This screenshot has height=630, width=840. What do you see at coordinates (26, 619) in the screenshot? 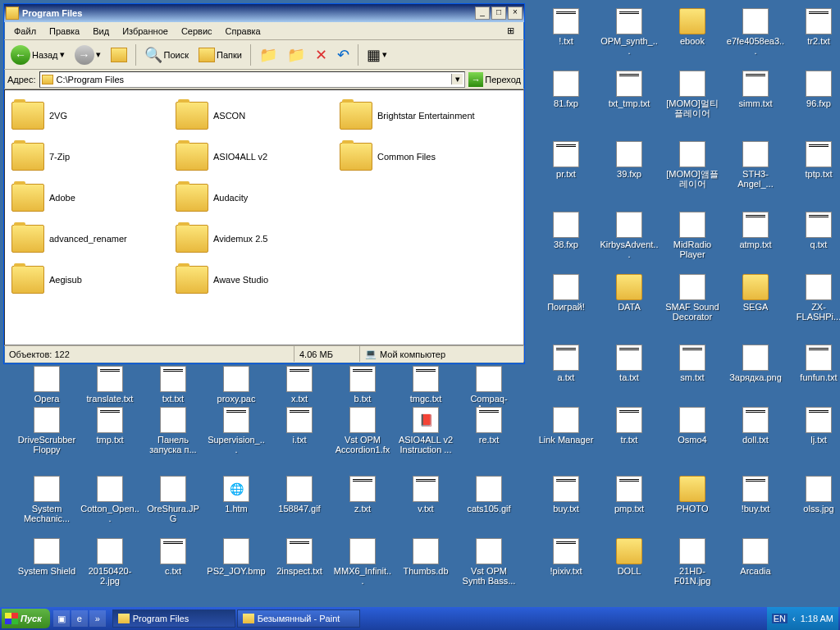
I see `start-button: Пуск` at bounding box center [26, 619].